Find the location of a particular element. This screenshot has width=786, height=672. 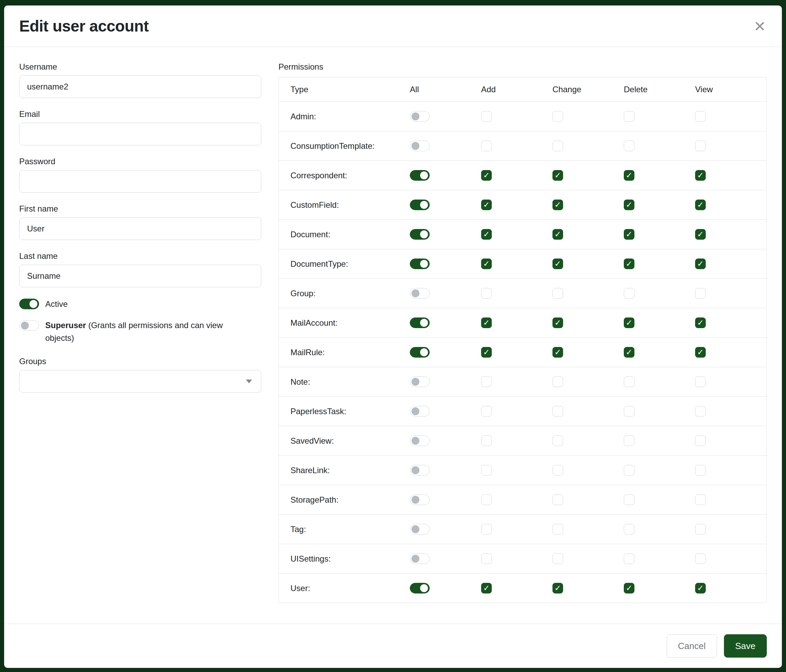

permission-type-label: MailAccount: is located at coordinates (344, 323).